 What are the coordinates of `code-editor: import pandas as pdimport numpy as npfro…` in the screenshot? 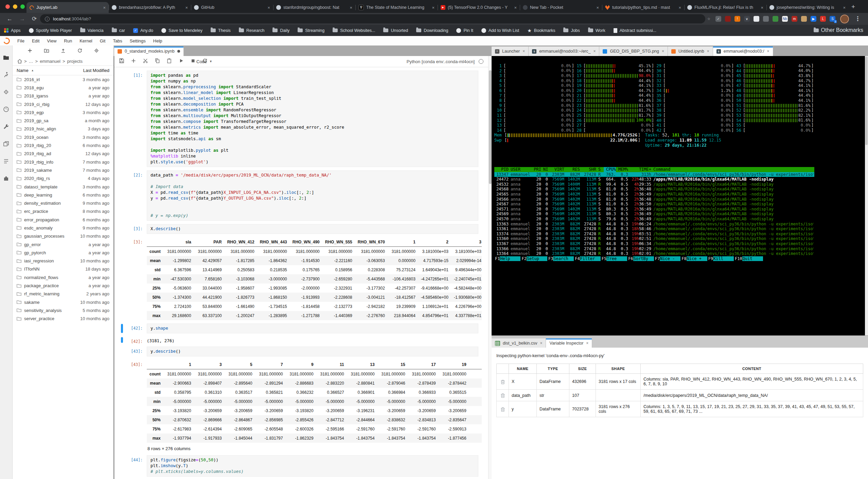 It's located at (313, 119).